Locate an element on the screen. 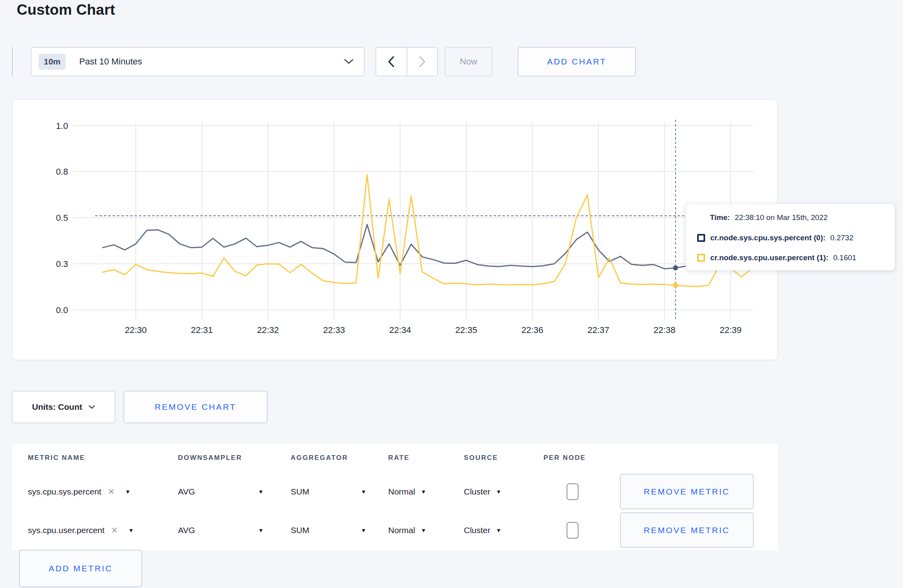 This screenshot has height=588, width=903. x-tick-label: 22:35 is located at coordinates (466, 330).